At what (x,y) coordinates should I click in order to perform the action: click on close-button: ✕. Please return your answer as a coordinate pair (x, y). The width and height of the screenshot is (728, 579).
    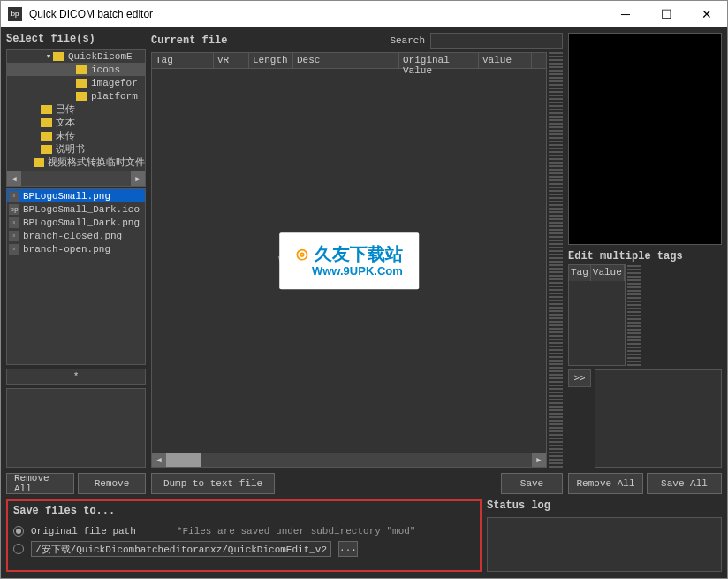
    Looking at the image, I should click on (707, 14).